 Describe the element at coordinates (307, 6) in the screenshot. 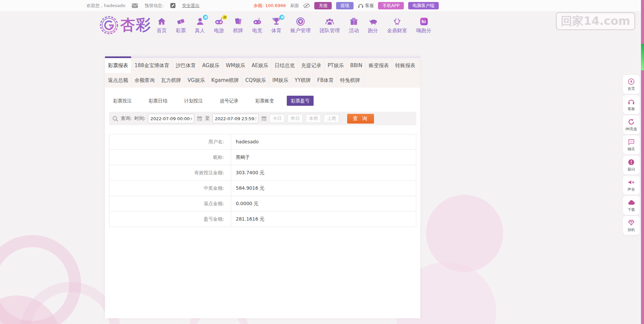

I see `eye-slash-icon` at that location.